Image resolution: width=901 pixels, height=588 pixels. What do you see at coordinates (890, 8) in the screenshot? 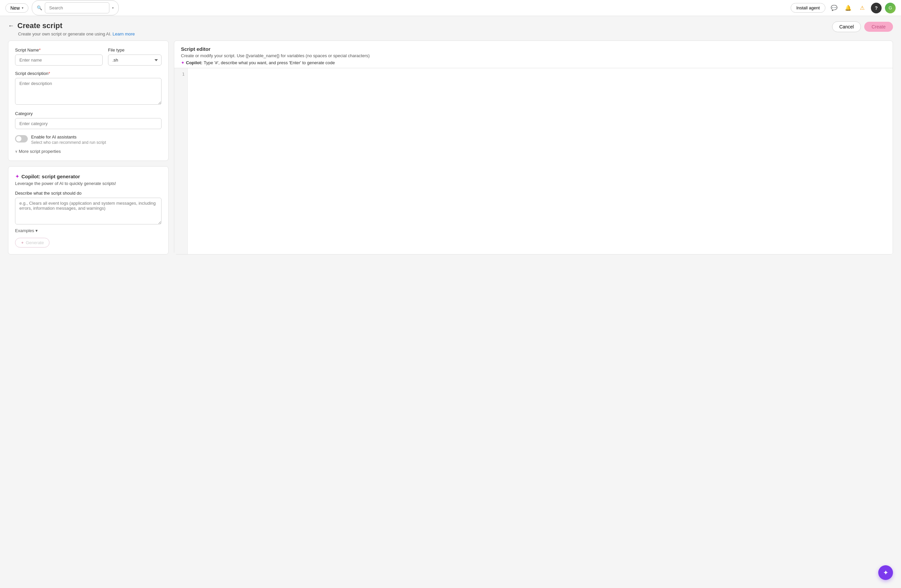
I see `user-avatar: G` at bounding box center [890, 8].